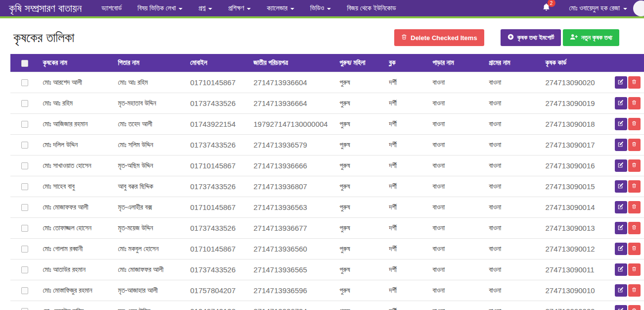  Describe the element at coordinates (205, 8) in the screenshot. I see `nav-item-2: প্রশ্ন` at that location.